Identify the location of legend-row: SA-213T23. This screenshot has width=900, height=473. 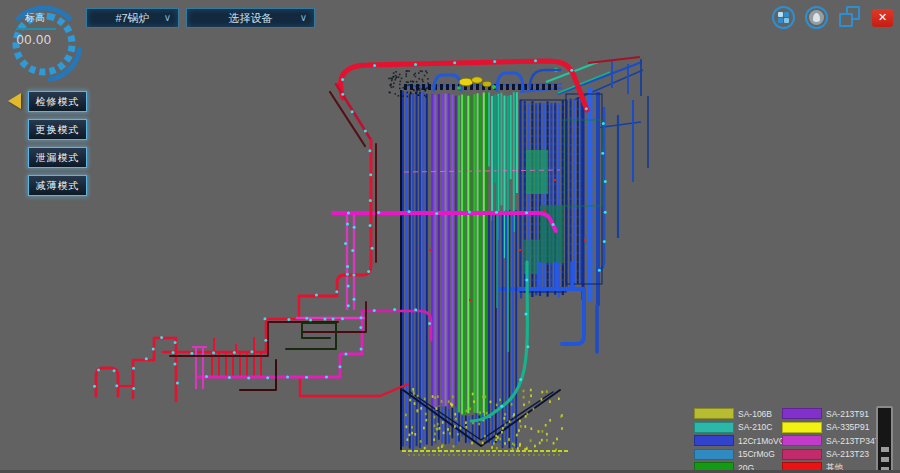
(834, 454).